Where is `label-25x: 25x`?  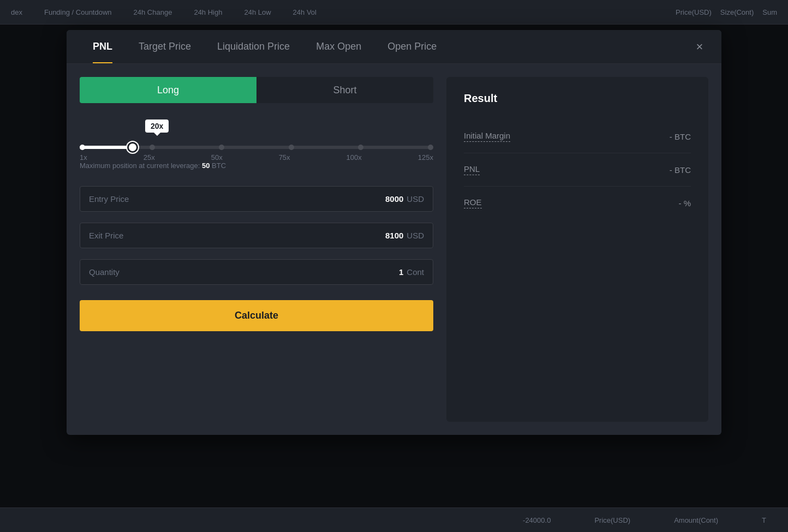 label-25x: 25x is located at coordinates (150, 157).